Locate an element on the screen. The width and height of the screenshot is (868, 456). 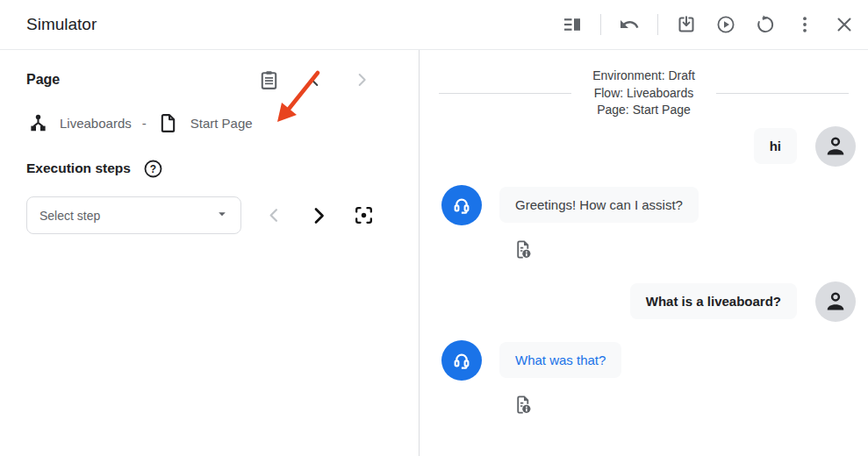
page-file-icon is located at coordinates (169, 123).